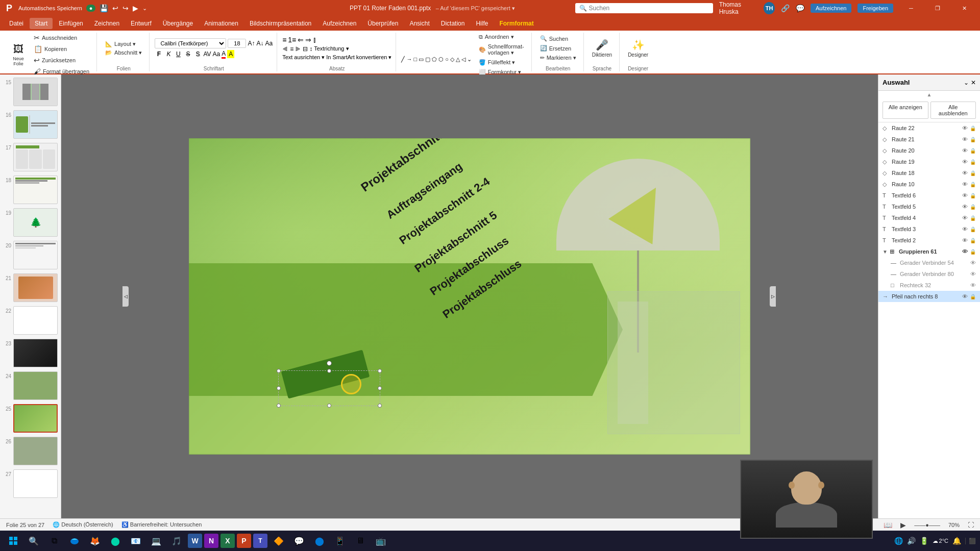 The width and height of the screenshot is (980, 551). I want to click on layer-eye-pfeil8: 👁, so click(965, 296).